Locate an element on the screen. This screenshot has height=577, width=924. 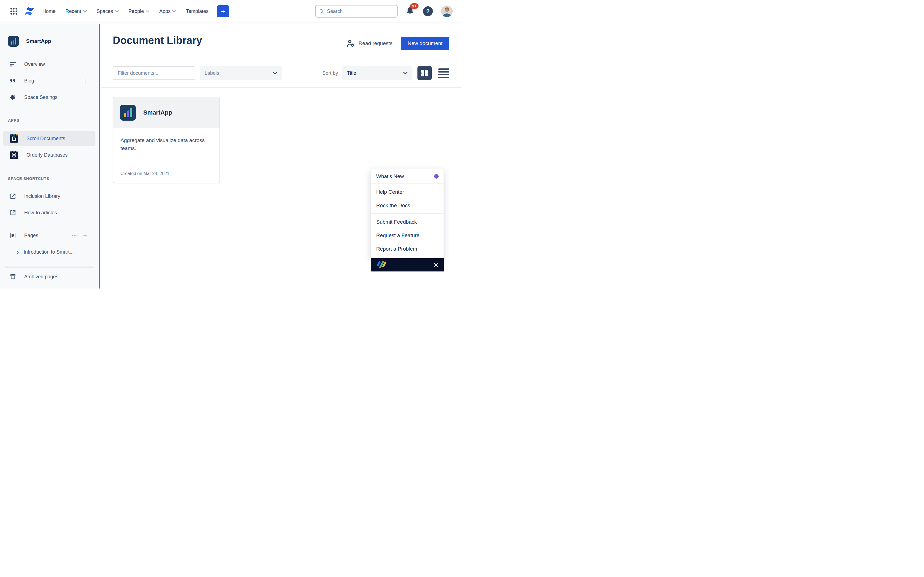
nav-item-templates: Templates is located at coordinates (197, 11).